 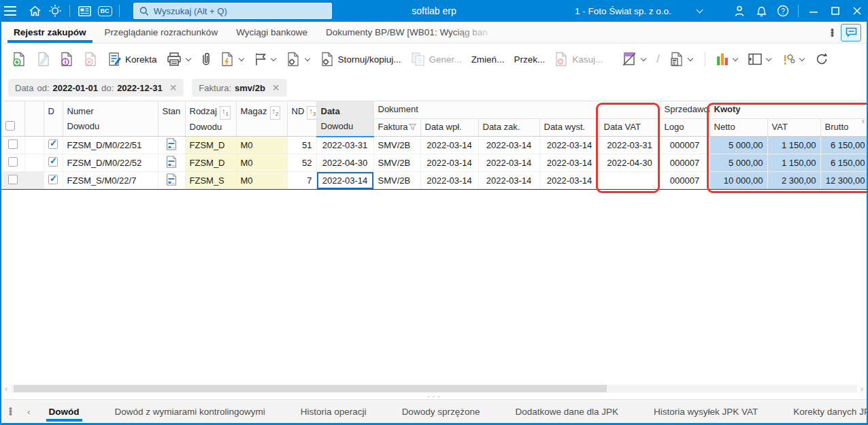 What do you see at coordinates (345, 181) in the screenshot?
I see `cell-data-dowodu-focused: 2022-03-14` at bounding box center [345, 181].